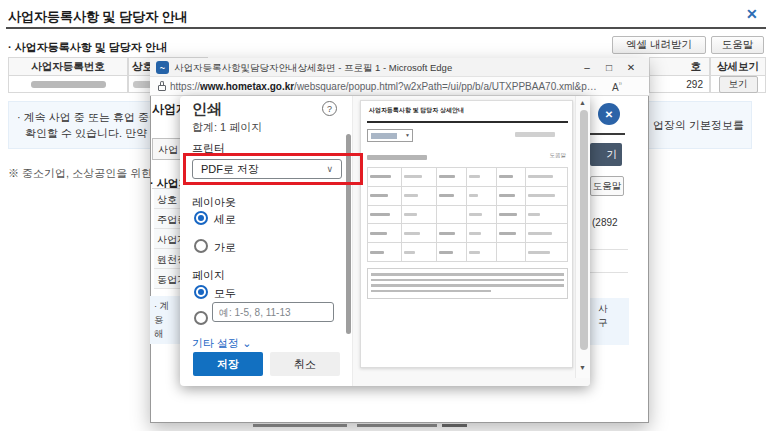  What do you see at coordinates (609, 114) in the screenshot?
I see `popup-close-icon: ✕` at bounding box center [609, 114].